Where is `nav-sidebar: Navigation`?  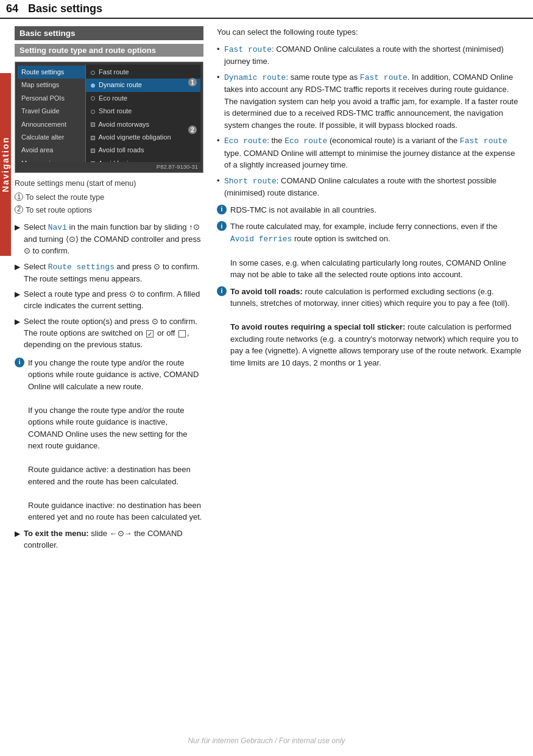 nav-sidebar: Navigation is located at coordinates (5, 164).